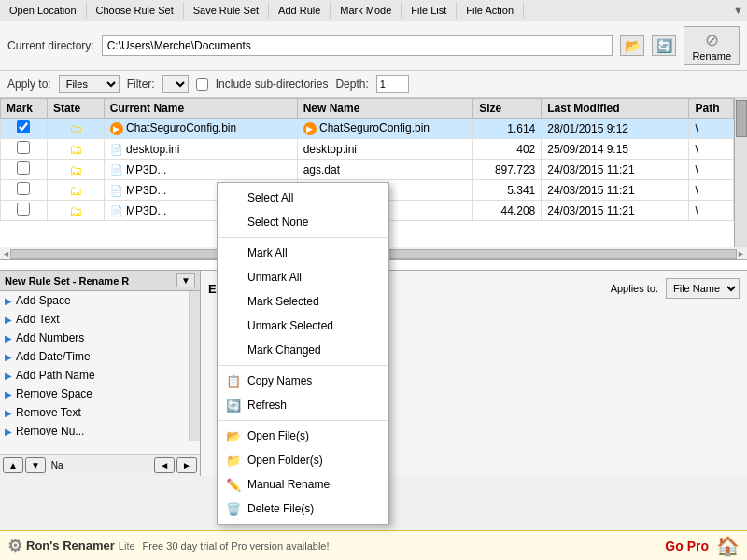 This screenshot has width=747, height=560. Describe the element at coordinates (94, 394) in the screenshot. I see `rule-item: ▶Remove Space` at that location.